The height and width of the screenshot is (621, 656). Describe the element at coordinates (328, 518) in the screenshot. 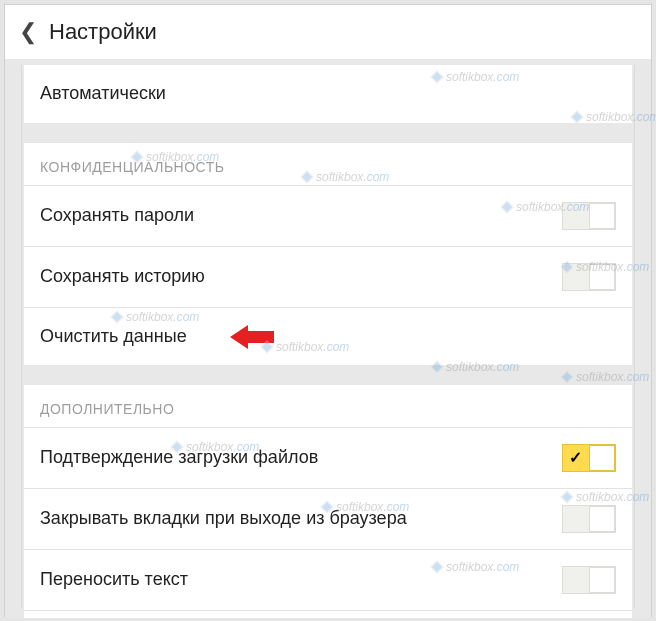

I see `row-close-tabs: Закрывать вкладки при выходе из браузера…` at that location.